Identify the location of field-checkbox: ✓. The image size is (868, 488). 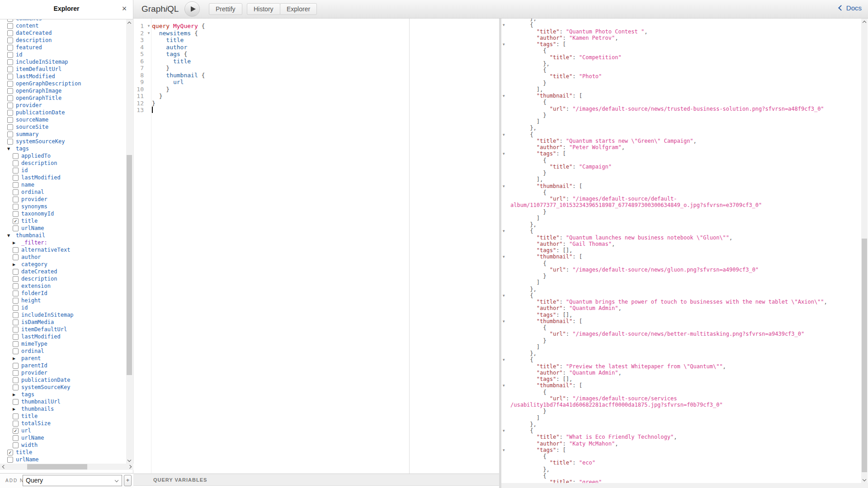
(10, 453).